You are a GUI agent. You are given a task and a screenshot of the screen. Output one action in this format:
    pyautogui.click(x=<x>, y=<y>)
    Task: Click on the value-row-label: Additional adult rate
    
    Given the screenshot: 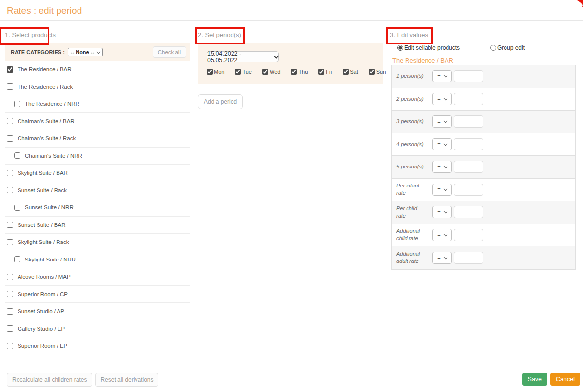 What is the action you would take?
    pyautogui.click(x=409, y=258)
    